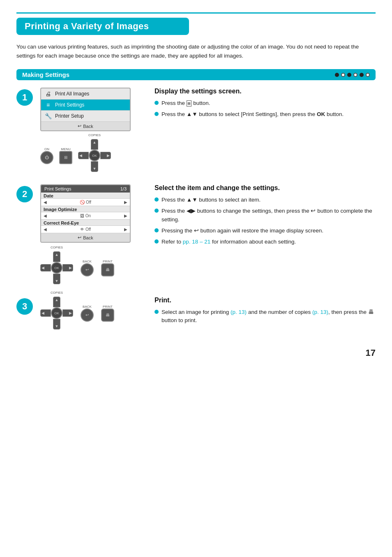 Image resolution: width=392 pixels, height=557 pixels. I want to click on ps-date-left-arrow: ◀, so click(45, 202).